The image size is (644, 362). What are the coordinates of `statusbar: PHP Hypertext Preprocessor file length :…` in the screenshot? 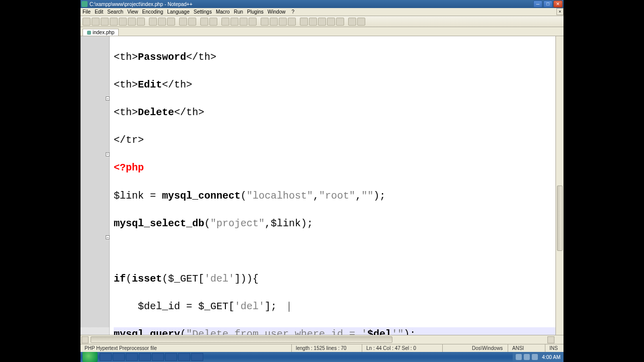 It's located at (322, 348).